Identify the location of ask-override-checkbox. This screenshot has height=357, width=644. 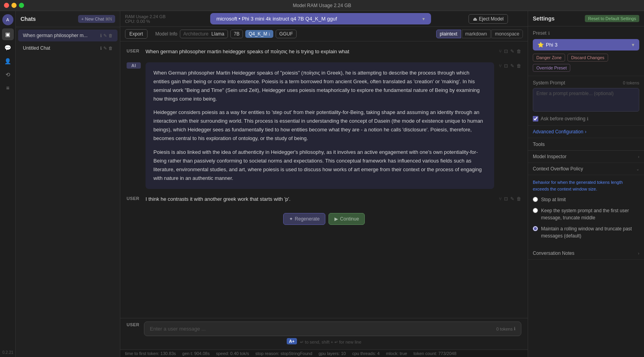
(536, 119).